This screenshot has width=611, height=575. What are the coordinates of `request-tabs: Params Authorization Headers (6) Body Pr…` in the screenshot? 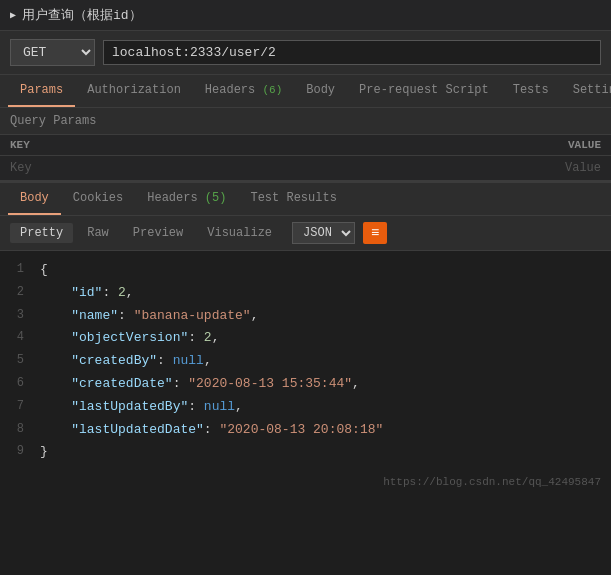 It's located at (306, 92).